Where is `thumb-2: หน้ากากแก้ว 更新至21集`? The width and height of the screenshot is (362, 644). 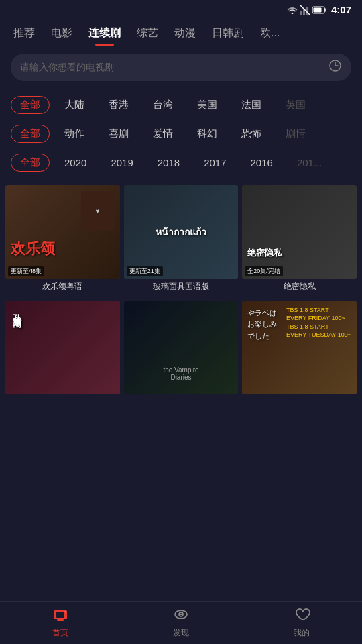
thumb-2: หน้ากากแก้ว 更新至21集 is located at coordinates (181, 232).